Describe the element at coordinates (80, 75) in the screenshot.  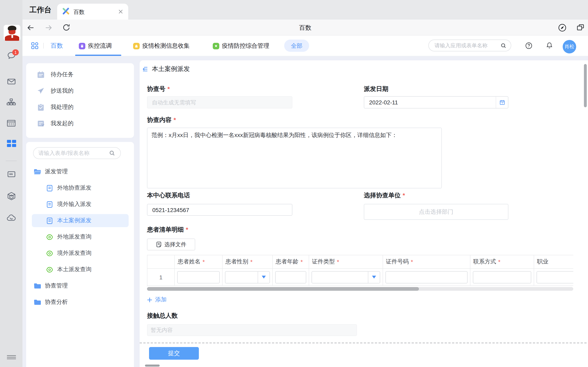
I see `sidebar-item-todo: 待办任务` at that location.